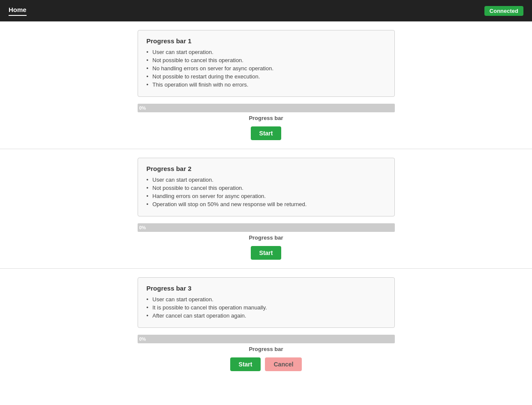 The width and height of the screenshot is (532, 405). I want to click on home-nav-link: Home, so click(18, 11).